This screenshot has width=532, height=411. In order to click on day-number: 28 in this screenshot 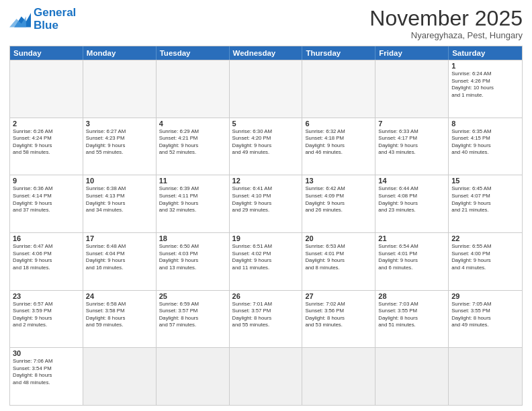, I will do `click(412, 296)`.